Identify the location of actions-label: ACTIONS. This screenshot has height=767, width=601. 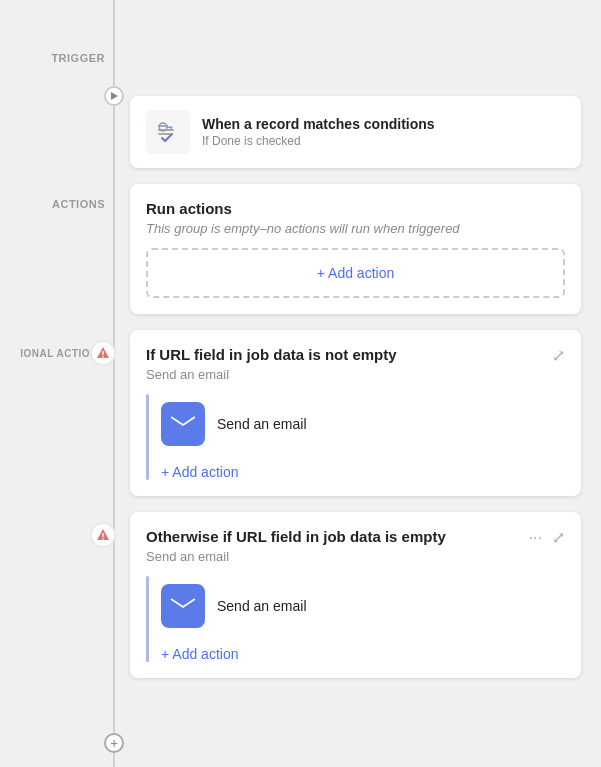
(52, 204).